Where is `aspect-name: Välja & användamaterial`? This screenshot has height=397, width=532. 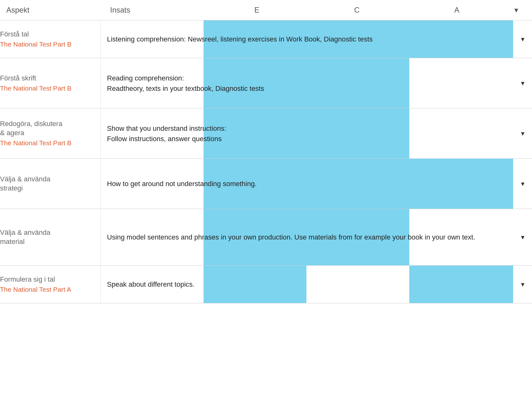 aspect-name: Välja & användamaterial is located at coordinates (47, 237).